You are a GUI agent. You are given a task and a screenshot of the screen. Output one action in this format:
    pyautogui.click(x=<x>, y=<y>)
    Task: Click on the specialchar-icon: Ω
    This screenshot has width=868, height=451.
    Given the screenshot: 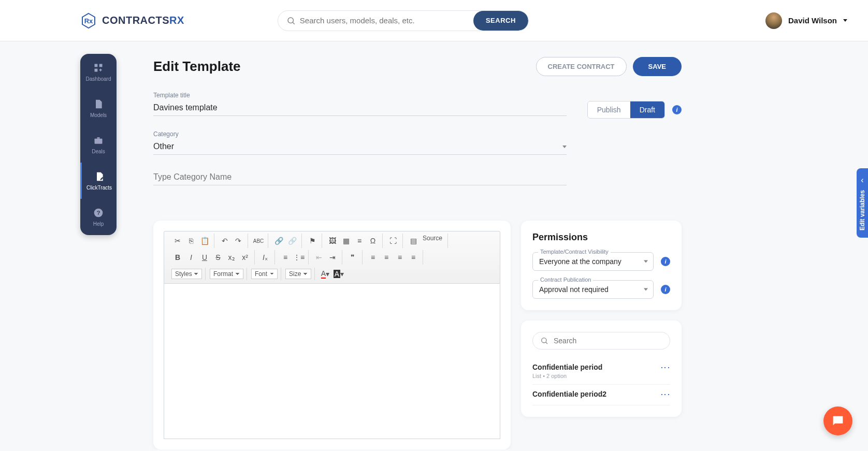 What is the action you would take?
    pyautogui.click(x=373, y=241)
    